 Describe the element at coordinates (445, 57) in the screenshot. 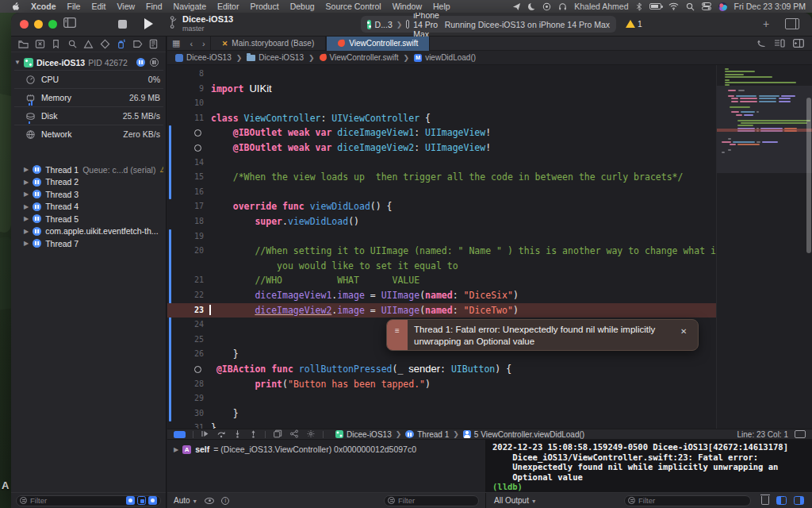

I see `jumpbar-item: MviewDidLoad()` at that location.